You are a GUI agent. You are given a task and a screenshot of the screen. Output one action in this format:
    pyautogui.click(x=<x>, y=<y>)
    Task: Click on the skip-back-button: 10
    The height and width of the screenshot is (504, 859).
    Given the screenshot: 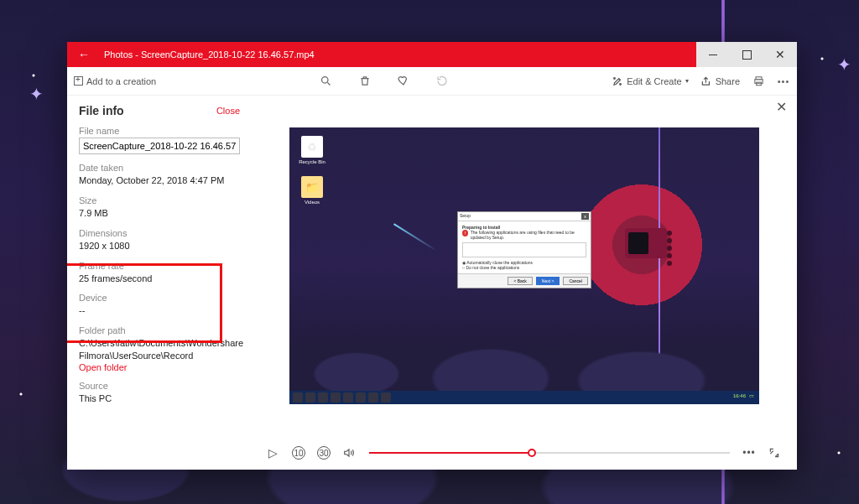 What is the action you would take?
    pyautogui.click(x=299, y=453)
    